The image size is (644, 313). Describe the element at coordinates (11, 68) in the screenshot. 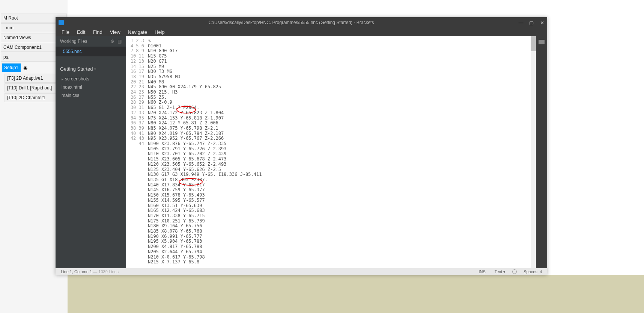

I see `tree-setup-selected: Setup1` at that location.